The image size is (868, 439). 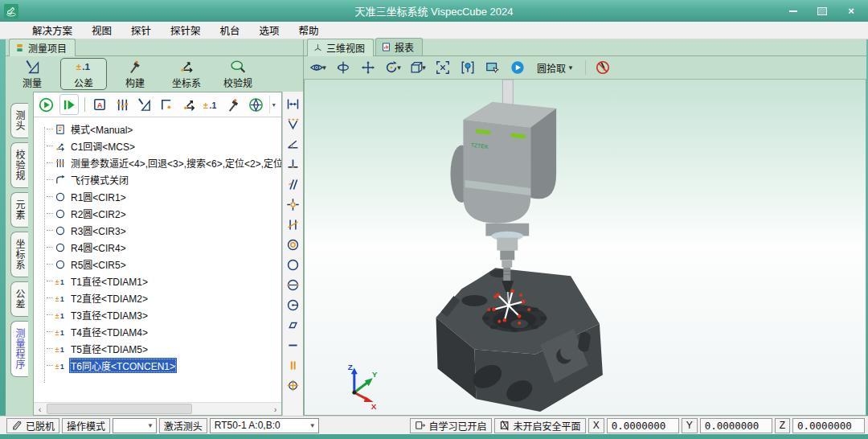 I want to click on cube-button: ▼, so click(x=418, y=68).